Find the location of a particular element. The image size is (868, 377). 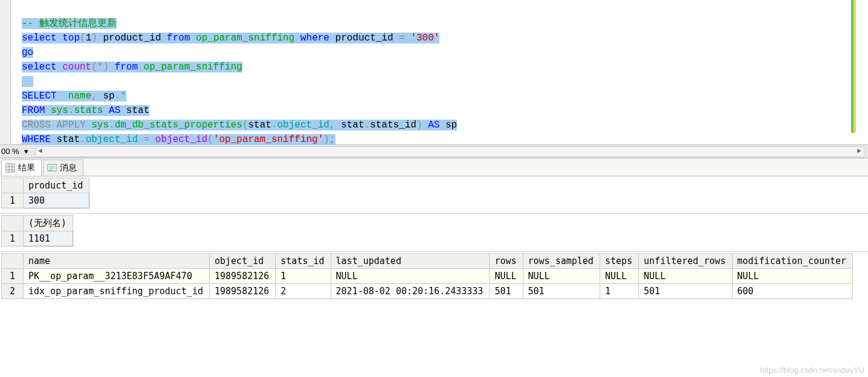

zoom-bar: 00 % ▾ ◄ ► is located at coordinates (434, 152).